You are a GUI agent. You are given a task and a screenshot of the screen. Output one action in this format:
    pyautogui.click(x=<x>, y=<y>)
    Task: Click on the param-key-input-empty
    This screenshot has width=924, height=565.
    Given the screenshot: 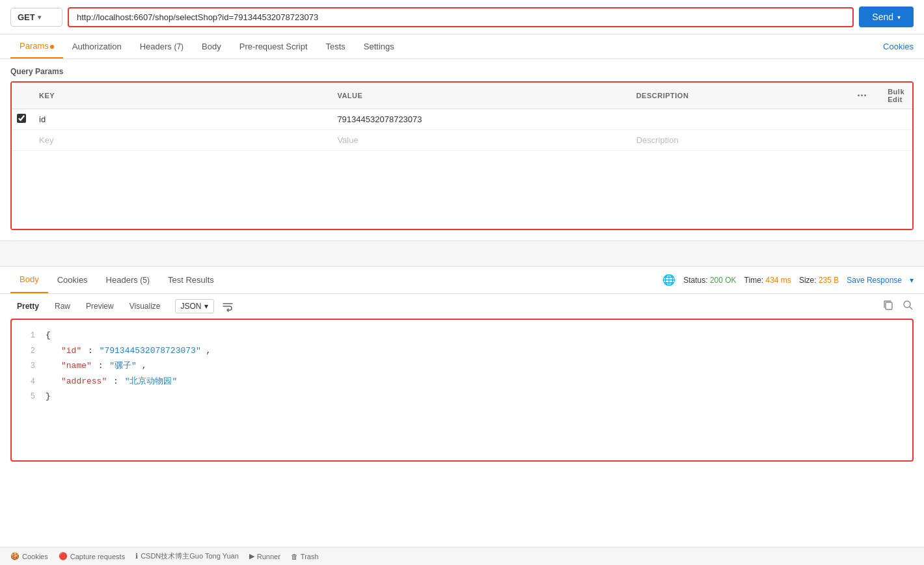 What is the action you would take?
    pyautogui.click(x=180, y=140)
    